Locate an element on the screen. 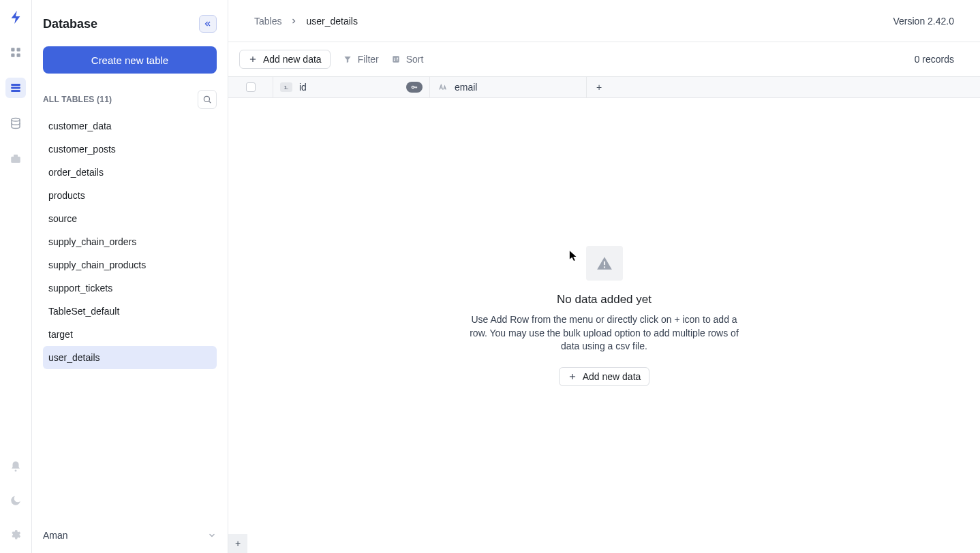 The image size is (980, 553). left-rail is located at coordinates (16, 276).